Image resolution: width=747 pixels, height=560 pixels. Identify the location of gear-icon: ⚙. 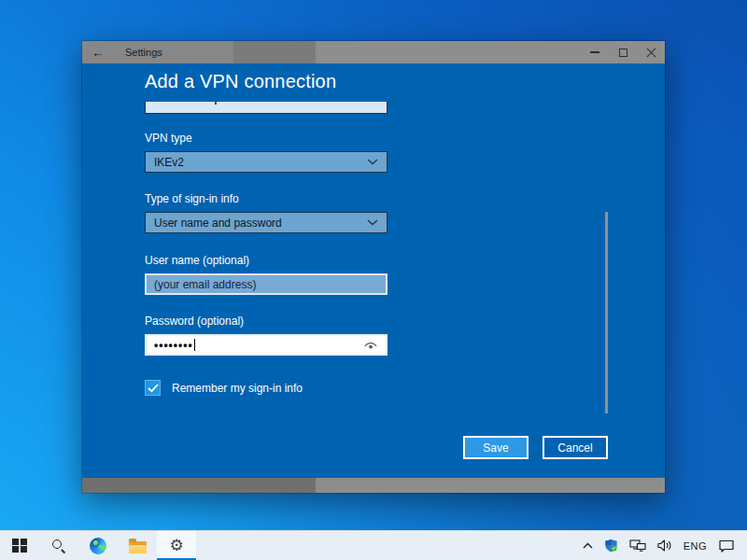
(176, 545).